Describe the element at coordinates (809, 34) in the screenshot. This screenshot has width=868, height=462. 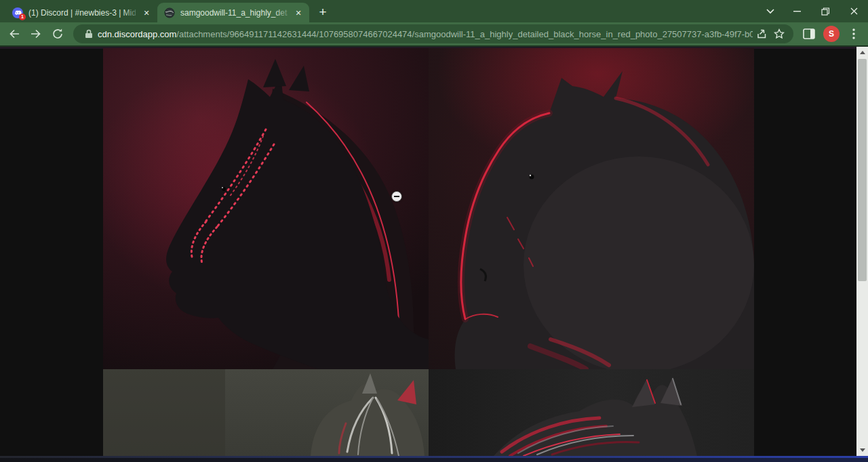
I see `side-panel-icon` at that location.